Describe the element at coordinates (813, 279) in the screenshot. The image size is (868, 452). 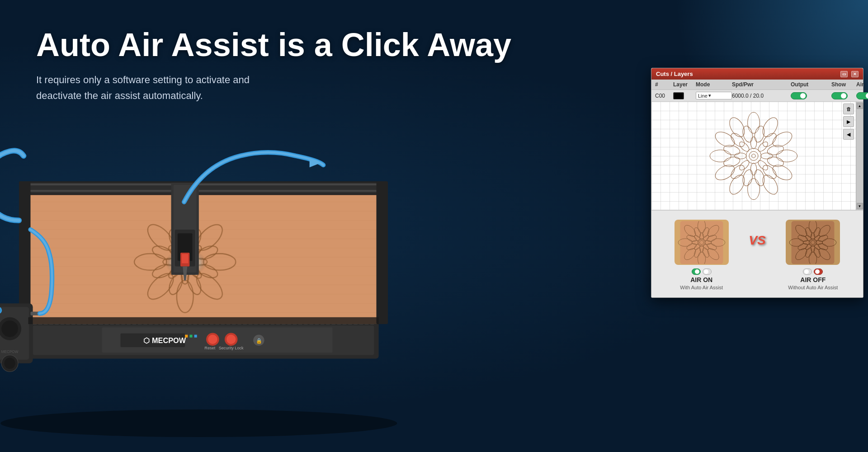
I see `air-off-label: AIR OFF Without Auto Air Assist` at that location.